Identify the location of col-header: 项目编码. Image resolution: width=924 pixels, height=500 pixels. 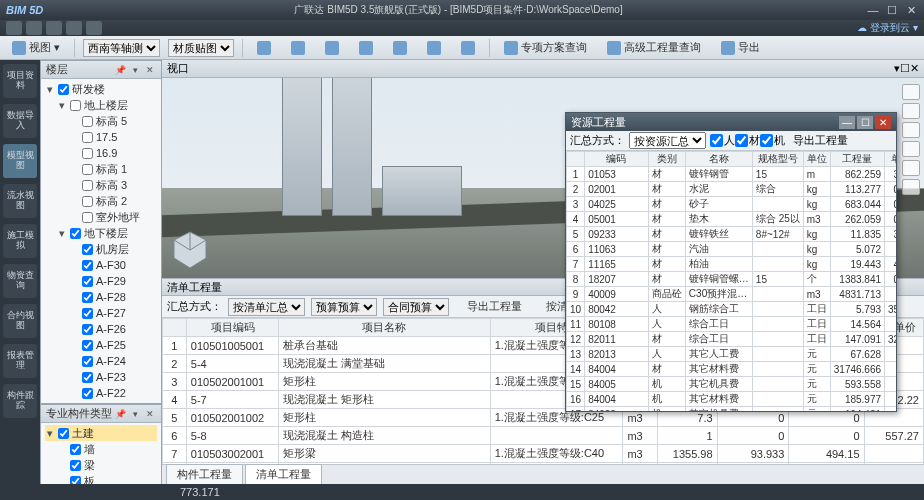
(232, 328).